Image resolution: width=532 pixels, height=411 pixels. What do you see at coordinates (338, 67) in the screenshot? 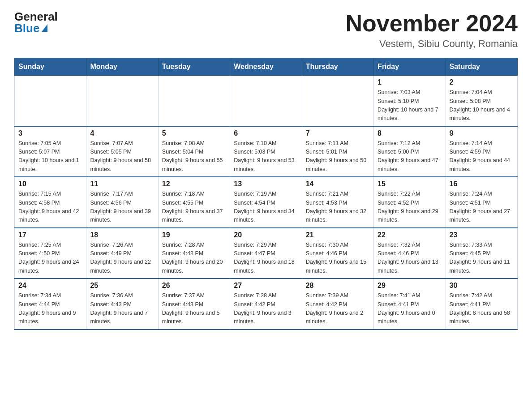
I see `weekday-header-thursday: Thursday` at bounding box center [338, 67].